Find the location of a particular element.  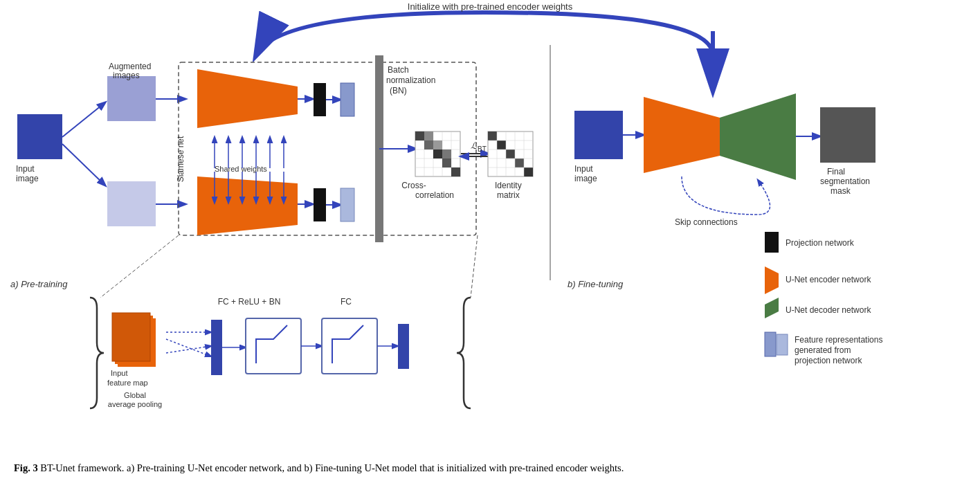

ft-decoder is located at coordinates (758, 137).